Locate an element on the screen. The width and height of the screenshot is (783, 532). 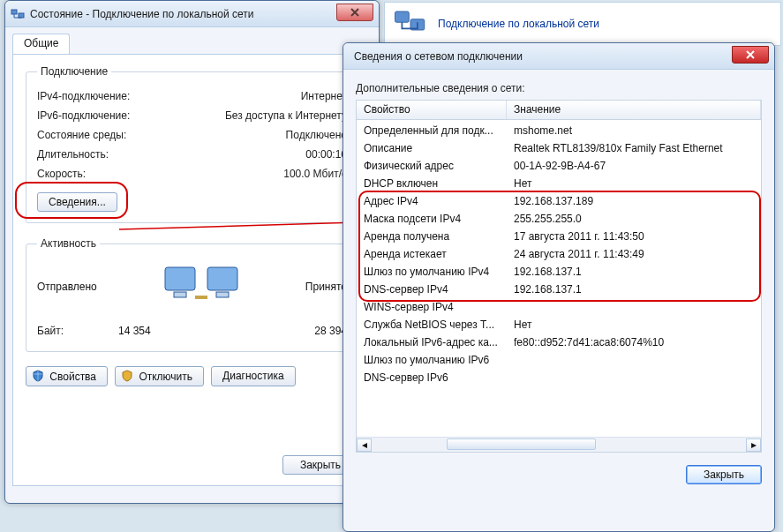
details-row: DNS-сервер IPv6 is located at coordinates (559, 378).